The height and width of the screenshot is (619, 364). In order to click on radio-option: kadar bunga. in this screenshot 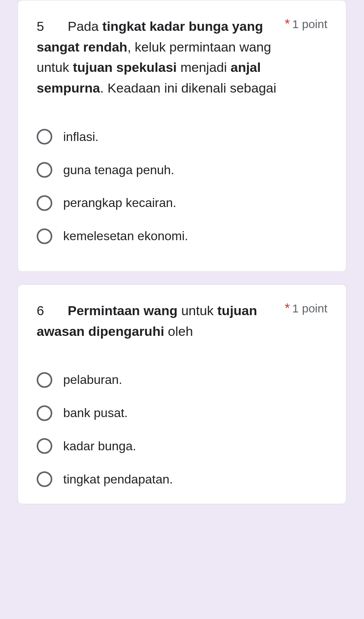, I will do `click(182, 446)`.